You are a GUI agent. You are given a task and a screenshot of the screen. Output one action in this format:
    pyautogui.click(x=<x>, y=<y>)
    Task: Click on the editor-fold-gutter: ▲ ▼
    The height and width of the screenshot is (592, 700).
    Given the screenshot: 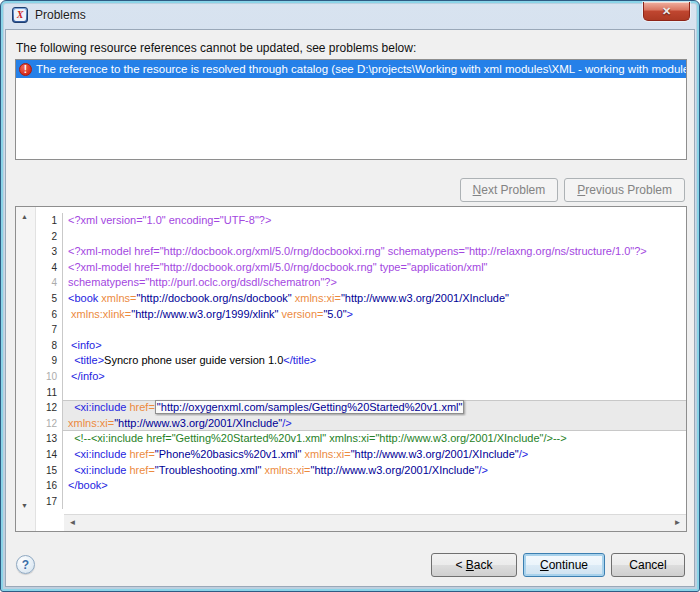 What is the action you would take?
    pyautogui.click(x=26, y=369)
    